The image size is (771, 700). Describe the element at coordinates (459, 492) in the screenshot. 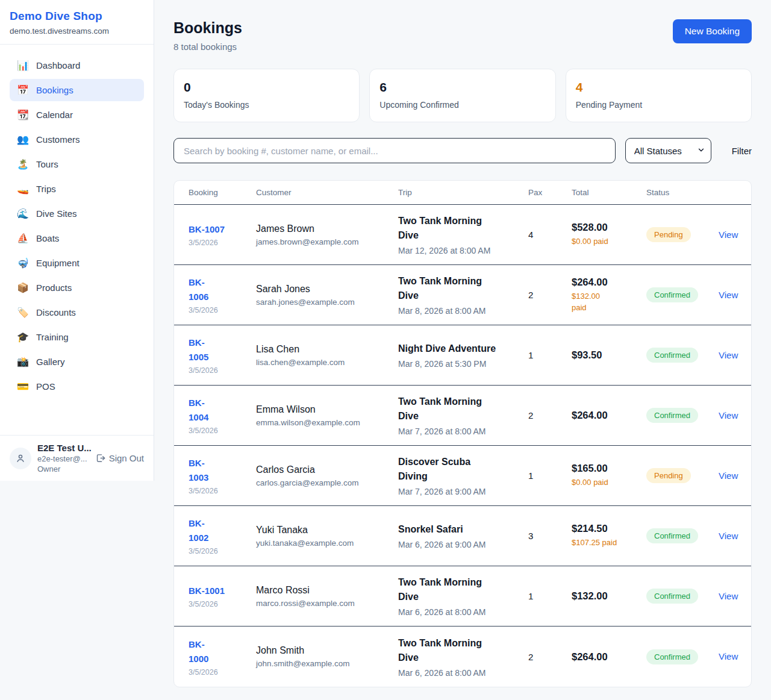

I see `trip-datetime: Mar 7, 2026 at 9:00 AM` at that location.